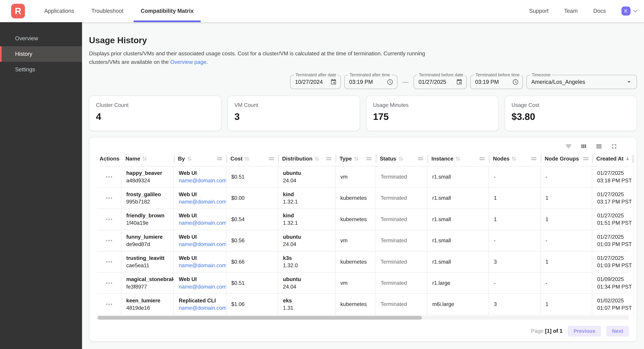  Describe the element at coordinates (599, 146) in the screenshot. I see `density-icon` at that location.